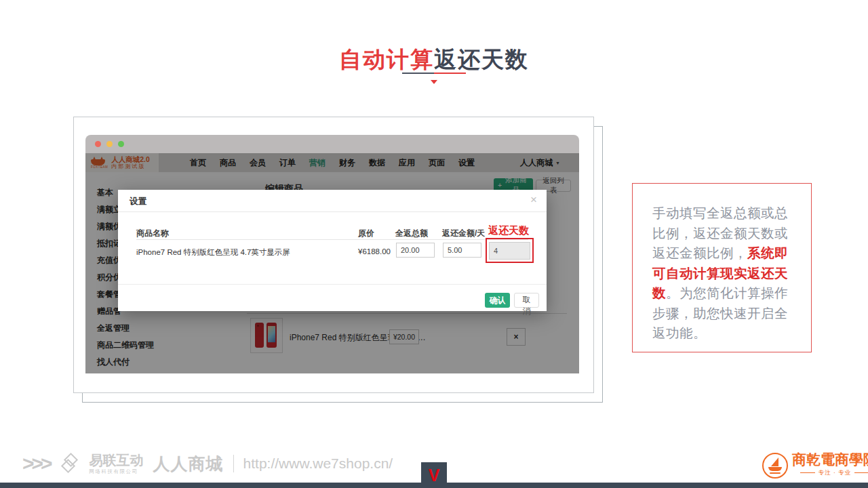  I want to click on close-window-button, so click(98, 144).